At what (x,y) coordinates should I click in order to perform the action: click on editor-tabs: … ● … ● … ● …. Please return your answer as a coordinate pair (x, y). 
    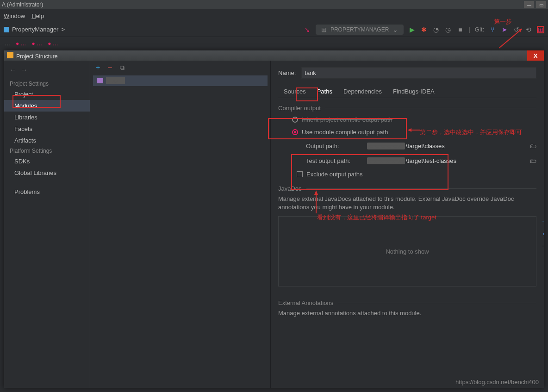
    Looking at the image, I should click on (274, 44).